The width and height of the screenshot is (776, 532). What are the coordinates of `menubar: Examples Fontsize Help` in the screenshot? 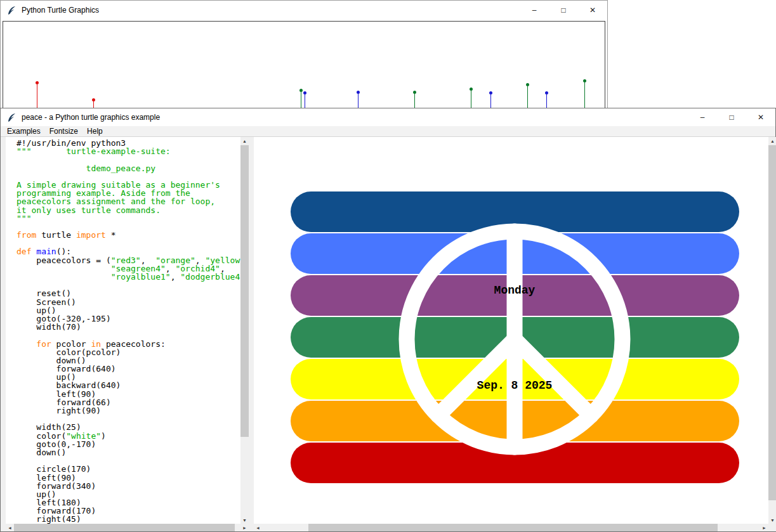 It's located at (388, 132).